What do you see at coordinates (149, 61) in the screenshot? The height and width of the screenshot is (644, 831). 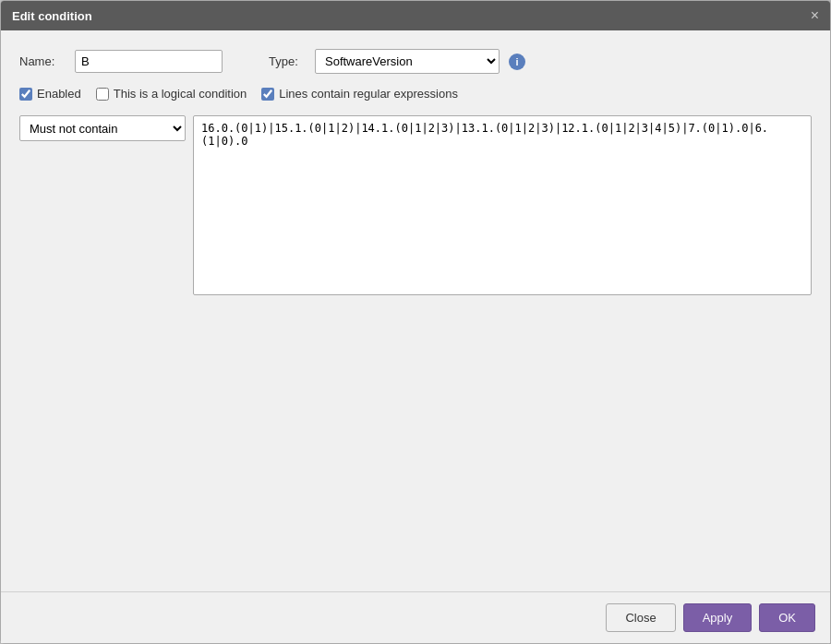 I see `name-input` at bounding box center [149, 61].